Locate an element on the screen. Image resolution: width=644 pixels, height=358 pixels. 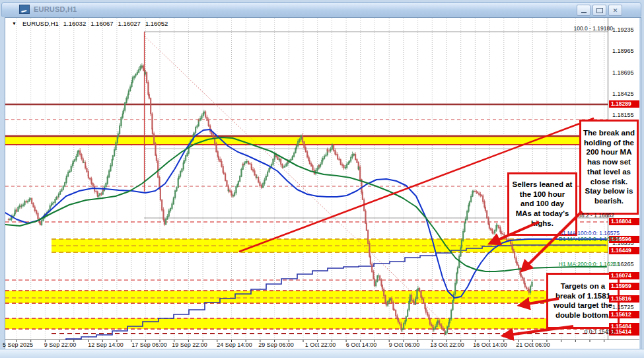
annotation-box-targets: Targets on a break of 1.1581 would targe… is located at coordinates (583, 301).